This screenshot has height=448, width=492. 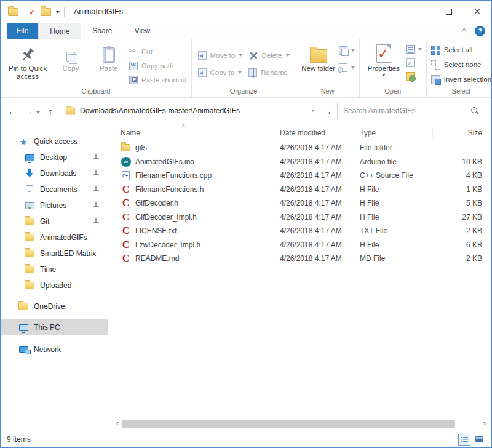 I want to click on copy-to-button: Copy to, so click(x=220, y=73).